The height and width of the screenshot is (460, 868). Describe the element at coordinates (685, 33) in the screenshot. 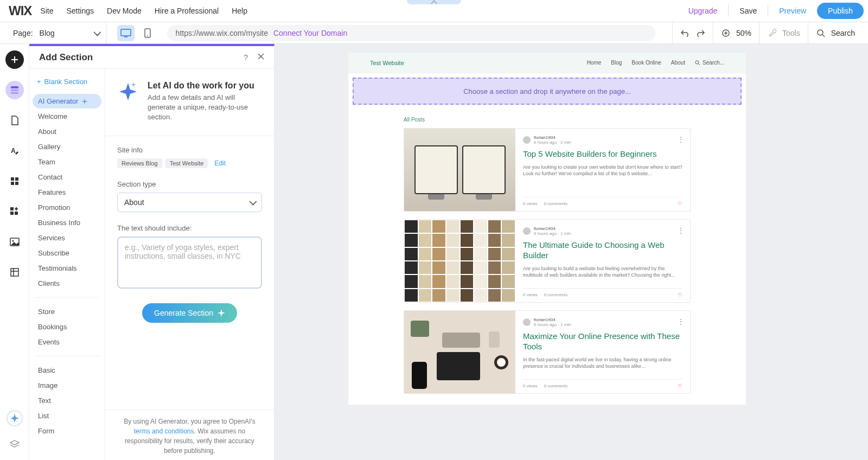

I see `undo-icon` at that location.